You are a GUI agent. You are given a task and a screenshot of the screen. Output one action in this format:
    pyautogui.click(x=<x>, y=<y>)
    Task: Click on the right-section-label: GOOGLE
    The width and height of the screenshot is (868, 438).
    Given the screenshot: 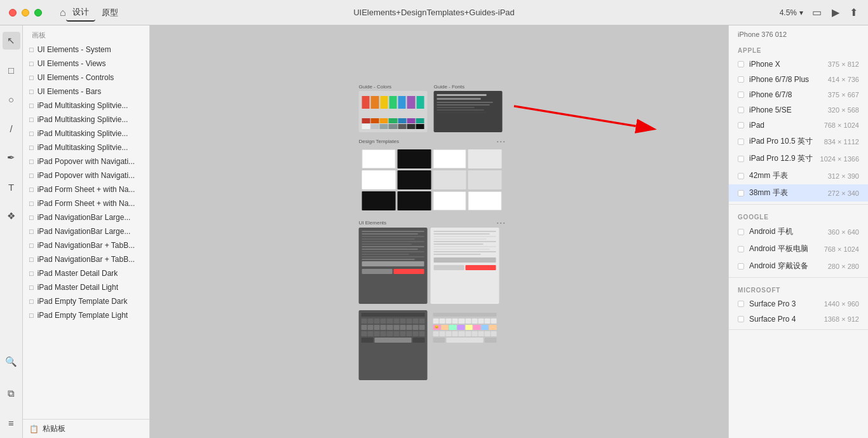 What is the action you would take?
    pyautogui.click(x=798, y=215)
    